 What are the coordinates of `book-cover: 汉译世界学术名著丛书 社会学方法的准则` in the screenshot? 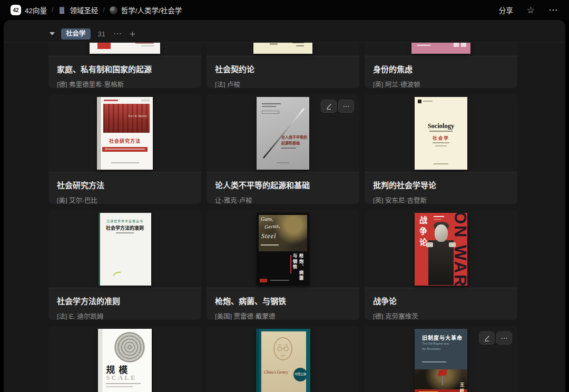 It's located at (125, 249).